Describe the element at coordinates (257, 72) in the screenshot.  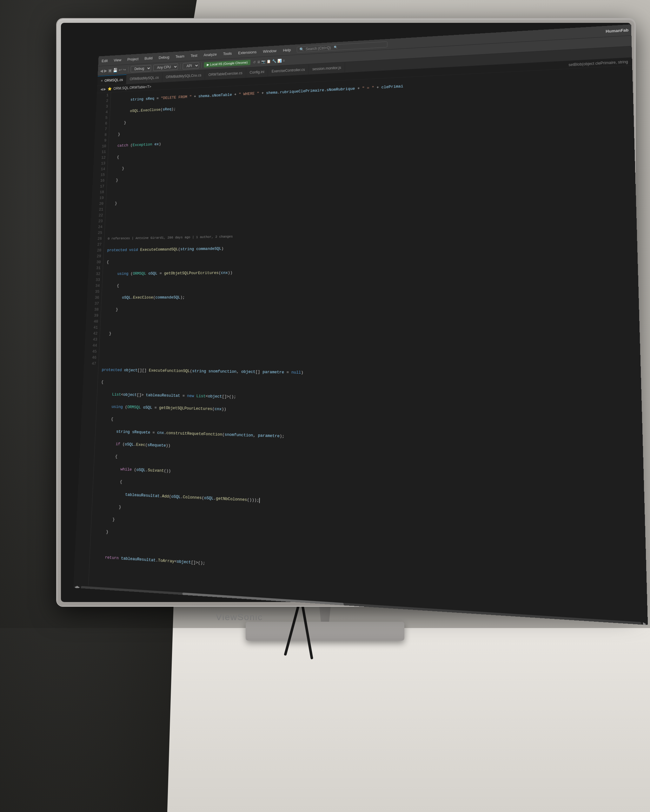
I see `tab-configini: Config.ini` at that location.